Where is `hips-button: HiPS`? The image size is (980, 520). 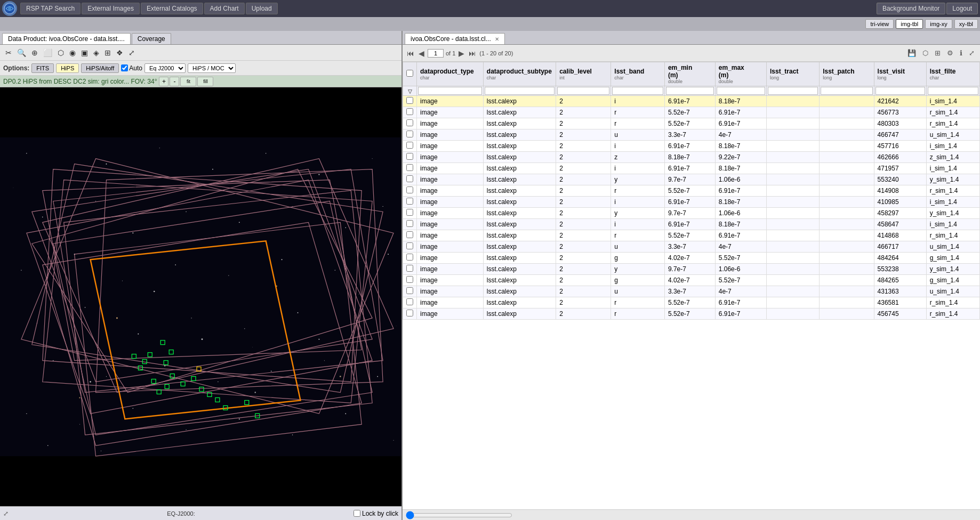 hips-button: HiPS is located at coordinates (67, 68).